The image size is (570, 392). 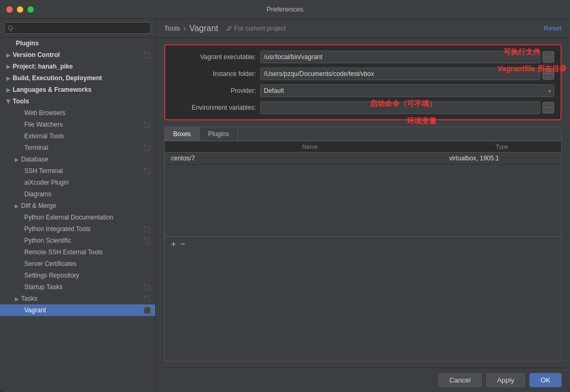 What do you see at coordinates (173, 244) in the screenshot?
I see `add-box-button: +` at bounding box center [173, 244].